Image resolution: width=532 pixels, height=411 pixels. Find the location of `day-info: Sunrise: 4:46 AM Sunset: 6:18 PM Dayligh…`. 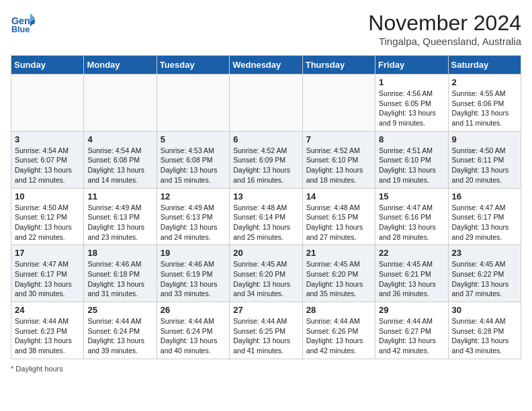

day-info: Sunrise: 4:46 AM Sunset: 6:18 PM Dayligh… is located at coordinates (120, 279).